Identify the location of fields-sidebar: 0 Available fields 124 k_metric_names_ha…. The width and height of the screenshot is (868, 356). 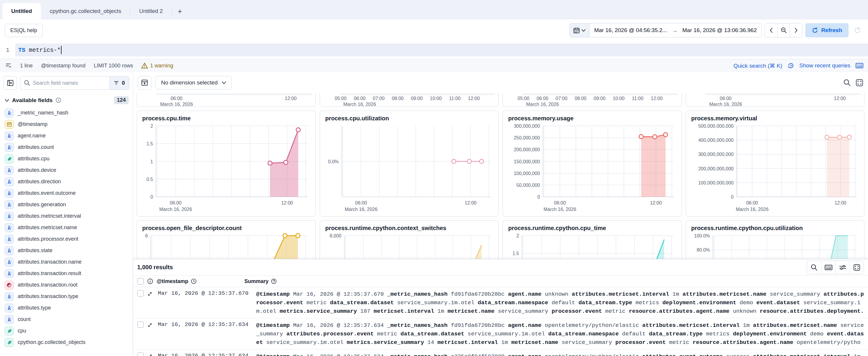
(67, 214).